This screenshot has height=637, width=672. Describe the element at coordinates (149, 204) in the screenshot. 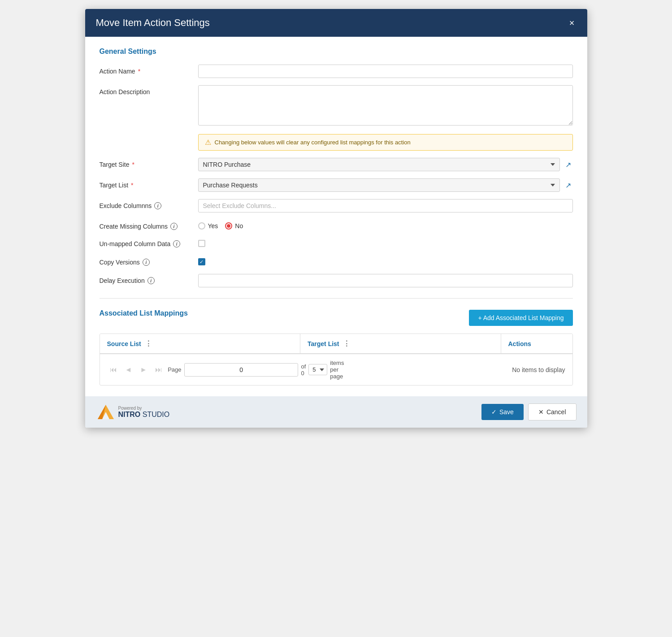

I see `exclude-columns-label: Exclude Columnns i` at that location.